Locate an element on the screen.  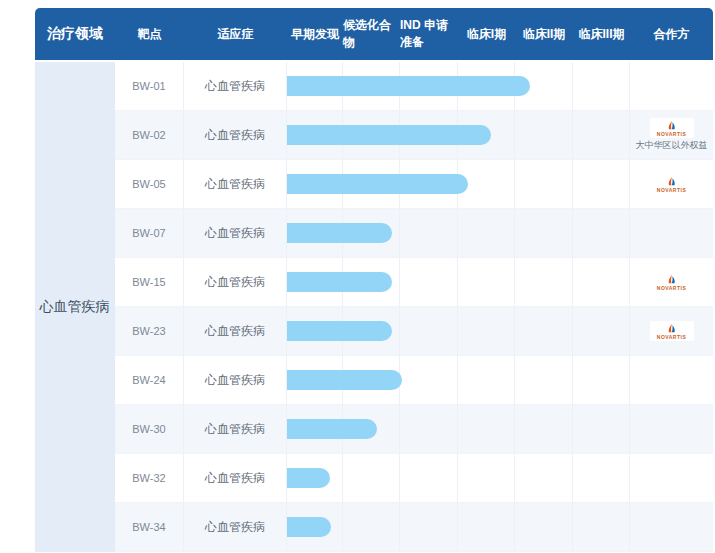
target-cell: BW-23 is located at coordinates (150, 331).